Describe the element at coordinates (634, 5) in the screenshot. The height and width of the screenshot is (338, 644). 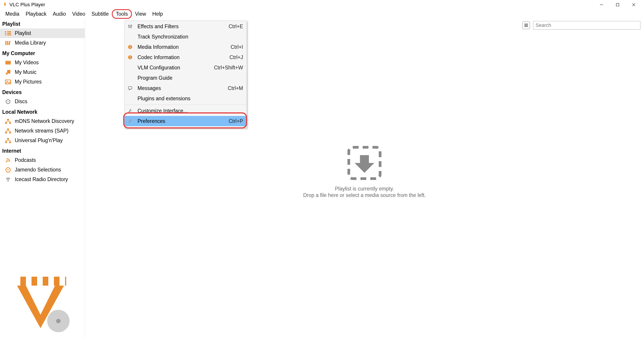
I see `close-button` at that location.